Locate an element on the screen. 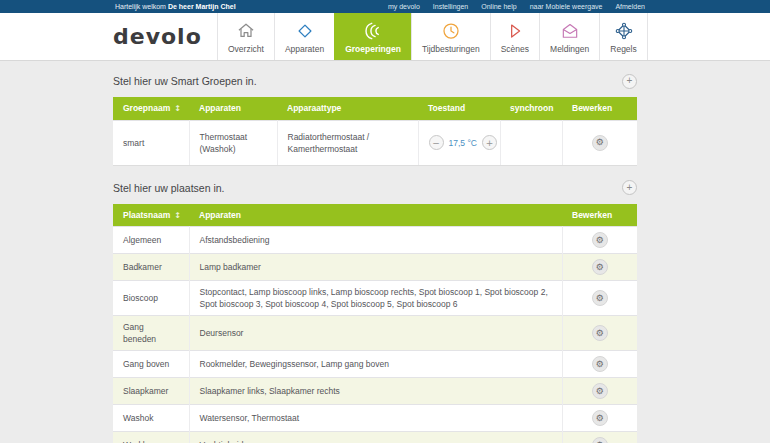 This screenshot has height=443, width=770. header-groepnaam: Groepnaam↕ is located at coordinates (151, 108).